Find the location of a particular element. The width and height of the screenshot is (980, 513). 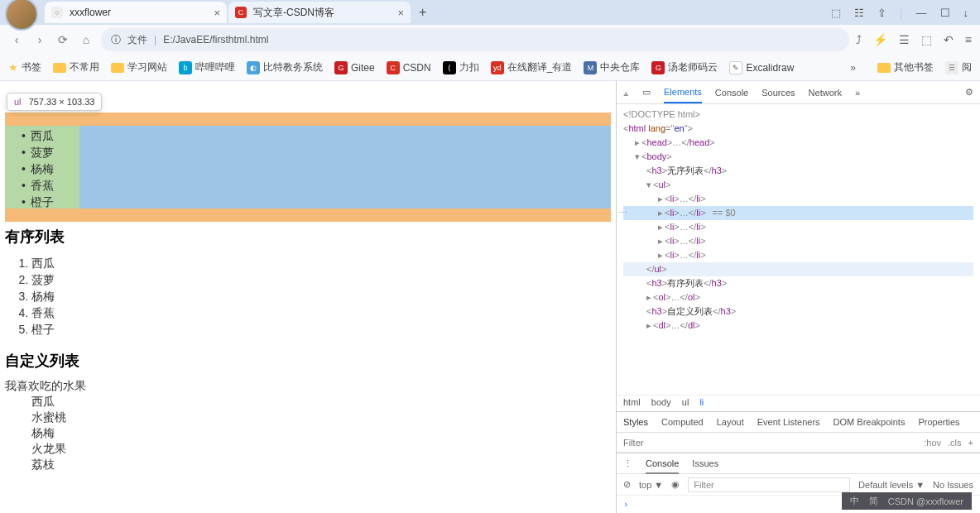

tab-title: xxxflower is located at coordinates (90, 12).